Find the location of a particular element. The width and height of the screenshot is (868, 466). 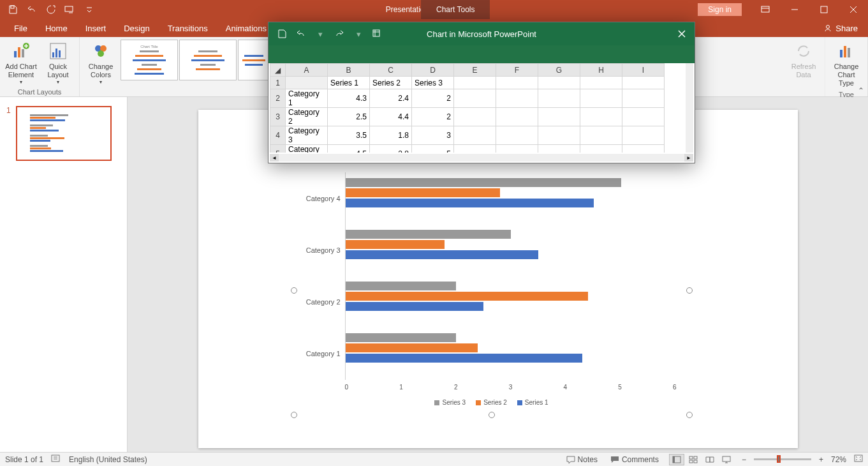

maximize-icon is located at coordinates (824, 10).